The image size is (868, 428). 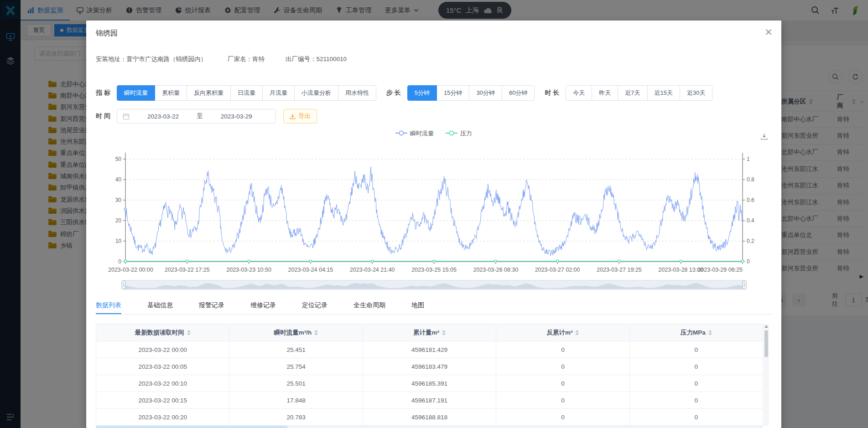 I want to click on detail-tab-定位记录: 定位记录, so click(x=315, y=308).